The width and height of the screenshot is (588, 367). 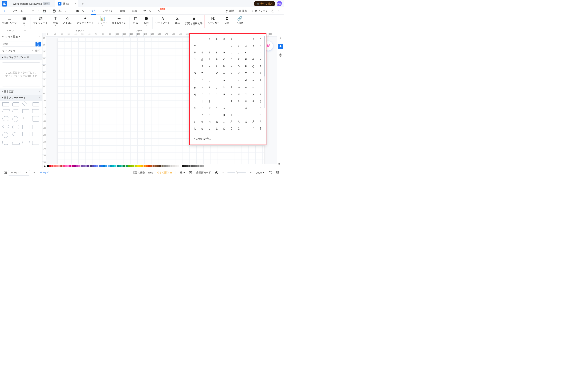 I want to click on symbol-cell: ¤, so click(x=246, y=101).